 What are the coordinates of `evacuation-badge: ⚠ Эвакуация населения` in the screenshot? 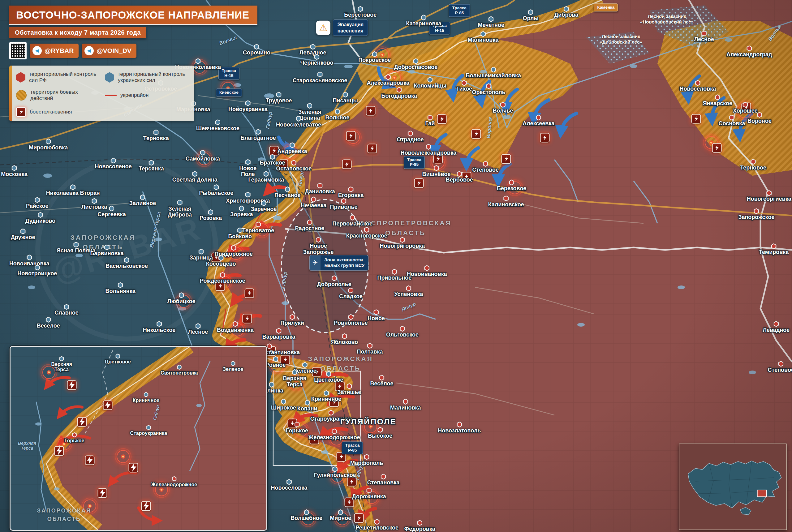 It's located at (342, 27).